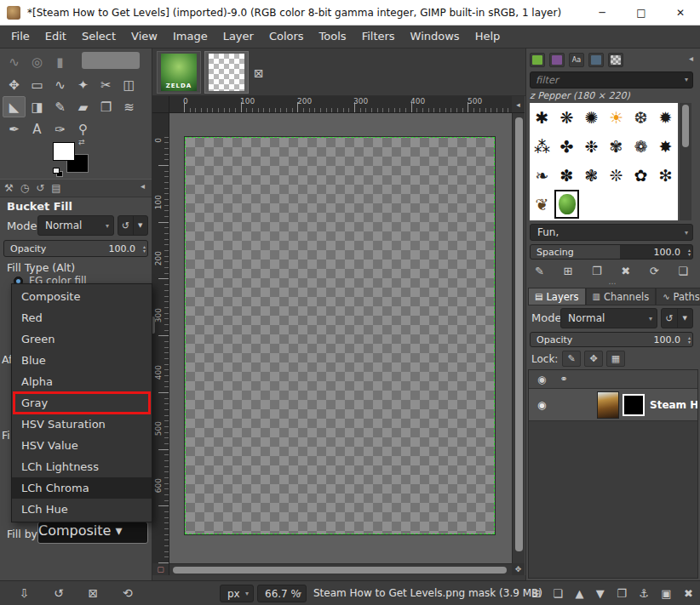 The width and height of the screenshot is (700, 605). What do you see at coordinates (14, 61) in the screenshot?
I see `tool-dim-1: ∿` at bounding box center [14, 61].